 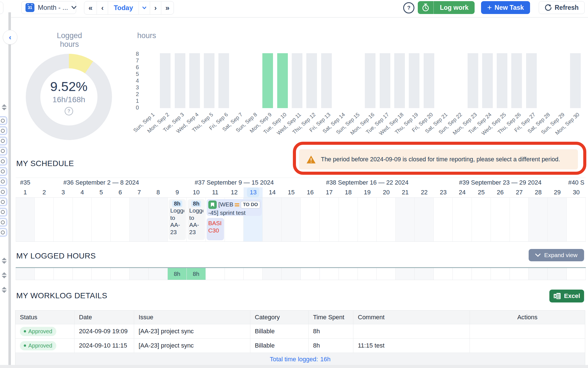 What do you see at coordinates (519, 192) in the screenshot?
I see `day-number-cell: 27` at bounding box center [519, 192].